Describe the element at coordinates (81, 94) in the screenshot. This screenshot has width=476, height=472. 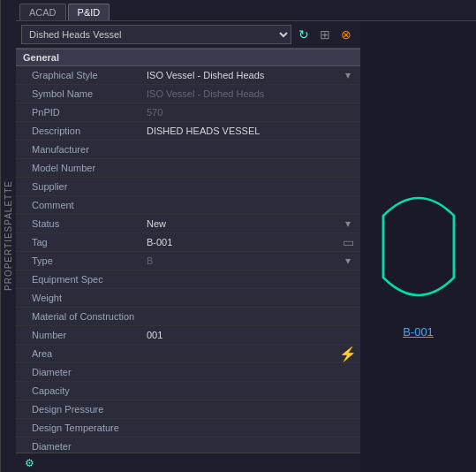
I see `prop-label: Symbol Name` at that location.